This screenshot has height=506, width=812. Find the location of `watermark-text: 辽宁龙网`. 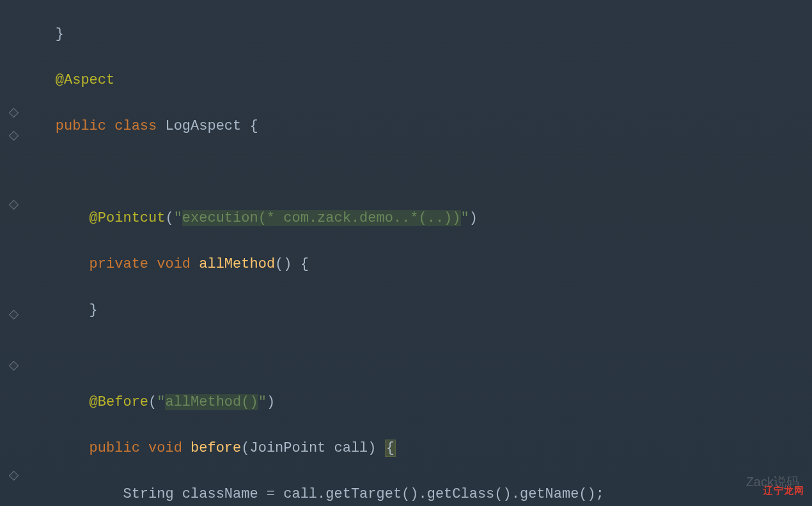

watermark-text: 辽宁龙网 is located at coordinates (784, 491).